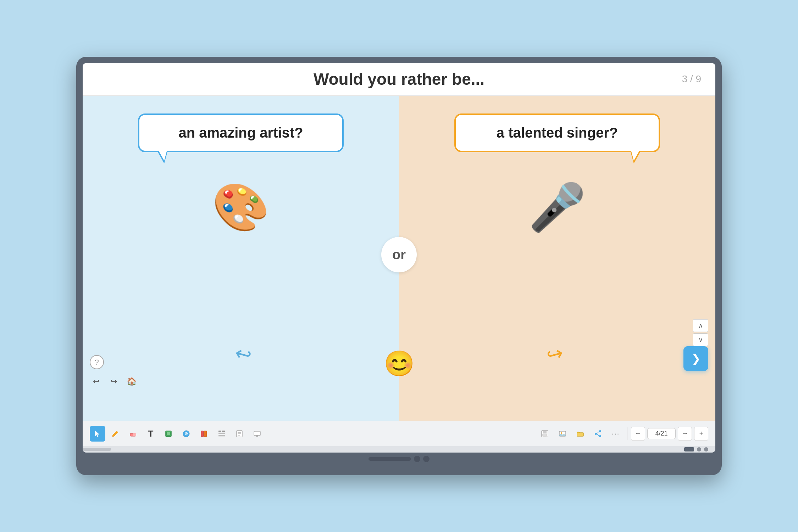 The width and height of the screenshot is (798, 532). Describe the element at coordinates (186, 434) in the screenshot. I see `activity-icon: ⚙` at that location.